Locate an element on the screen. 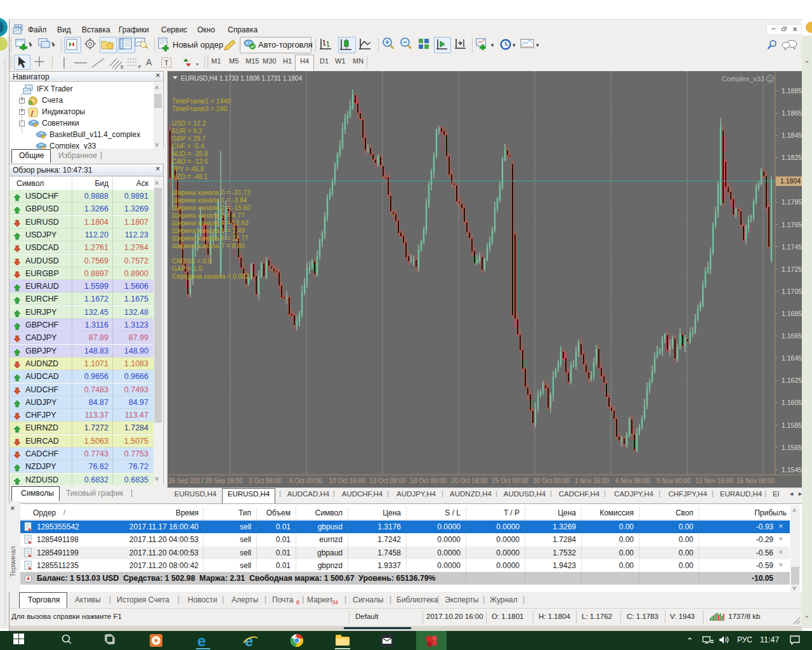 The height and width of the screenshot is (650, 812). svg-text: 1.1705 is located at coordinates (792, 291).